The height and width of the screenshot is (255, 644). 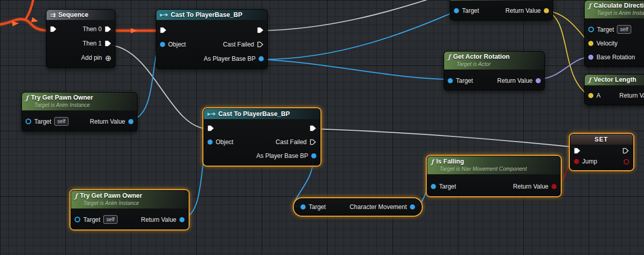 What do you see at coordinates (599, 96) in the screenshot?
I see `pin-label: A` at bounding box center [599, 96].